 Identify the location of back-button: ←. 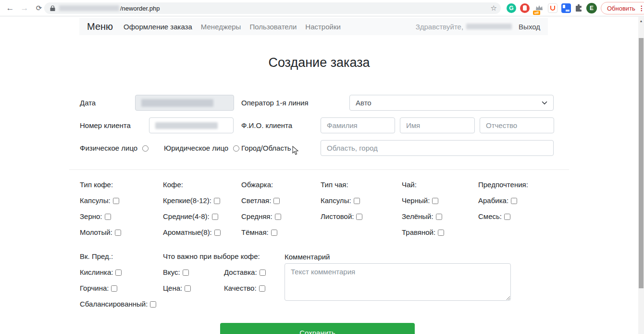
(10, 8).